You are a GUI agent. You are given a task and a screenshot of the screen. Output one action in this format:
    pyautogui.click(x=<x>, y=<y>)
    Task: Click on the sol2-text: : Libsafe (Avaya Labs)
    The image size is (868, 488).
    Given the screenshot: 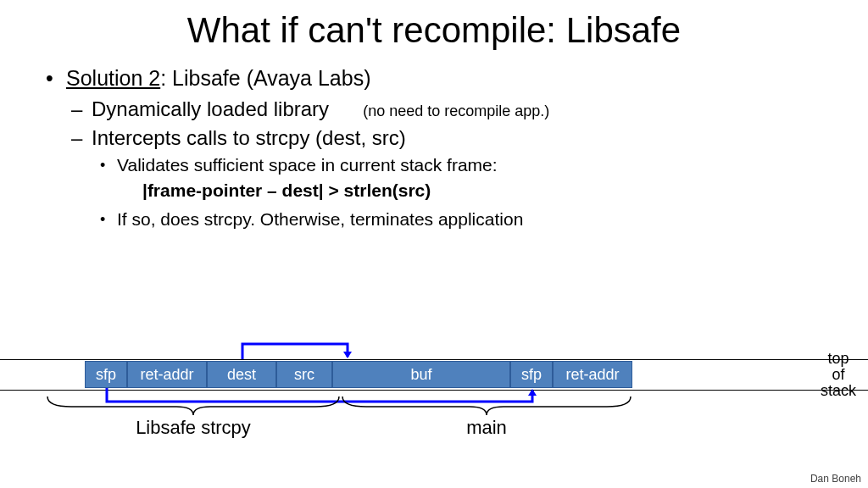 What is the action you would take?
    pyautogui.click(x=265, y=78)
    